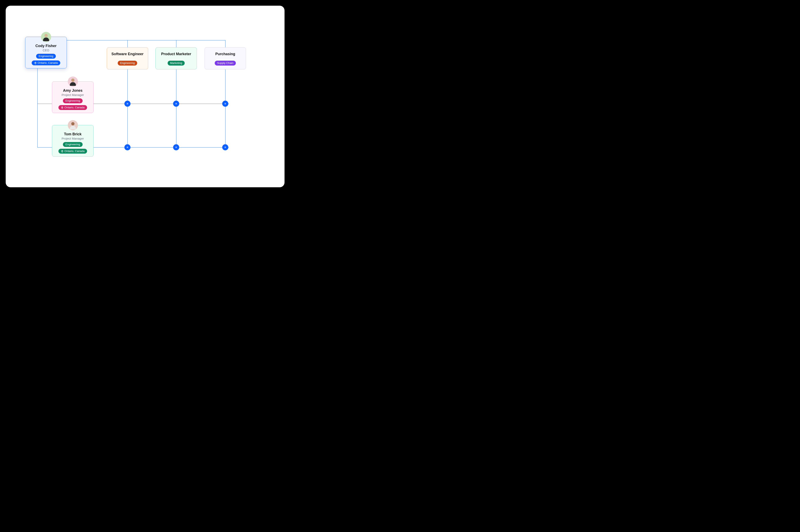  What do you see at coordinates (145, 96) in the screenshot?
I see `window-frame: Cody Fisher CEO Engineering Ontario, Can…` at bounding box center [145, 96].